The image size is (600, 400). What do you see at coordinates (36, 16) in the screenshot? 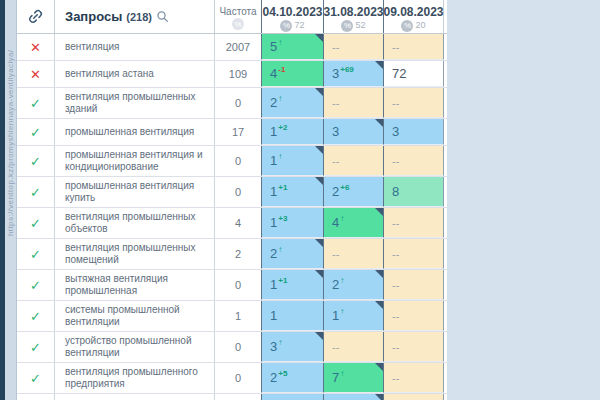
I see `link-icon` at bounding box center [36, 16].